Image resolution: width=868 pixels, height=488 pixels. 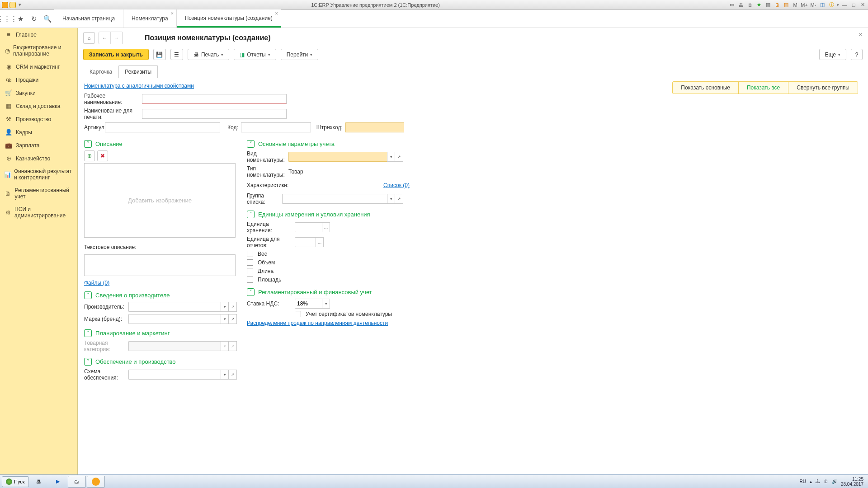 What do you see at coordinates (214, 114) in the screenshot?
I see `print-name-input` at bounding box center [214, 114].